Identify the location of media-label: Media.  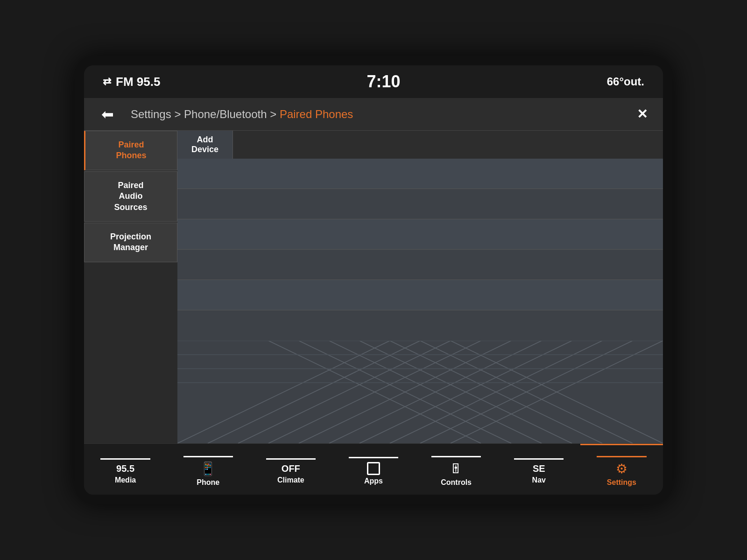
(125, 480).